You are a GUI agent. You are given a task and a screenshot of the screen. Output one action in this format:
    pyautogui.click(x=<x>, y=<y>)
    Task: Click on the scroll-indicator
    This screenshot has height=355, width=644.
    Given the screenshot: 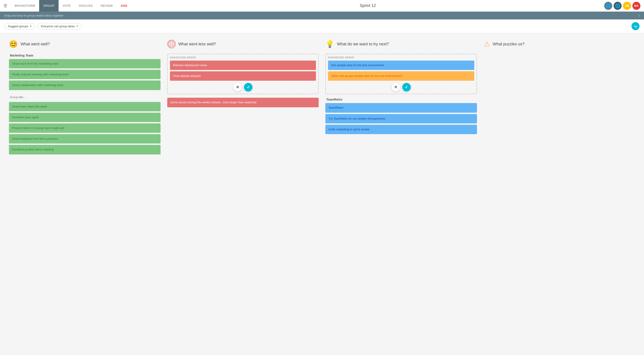 What is the action you would take?
    pyautogui.click(x=638, y=16)
    